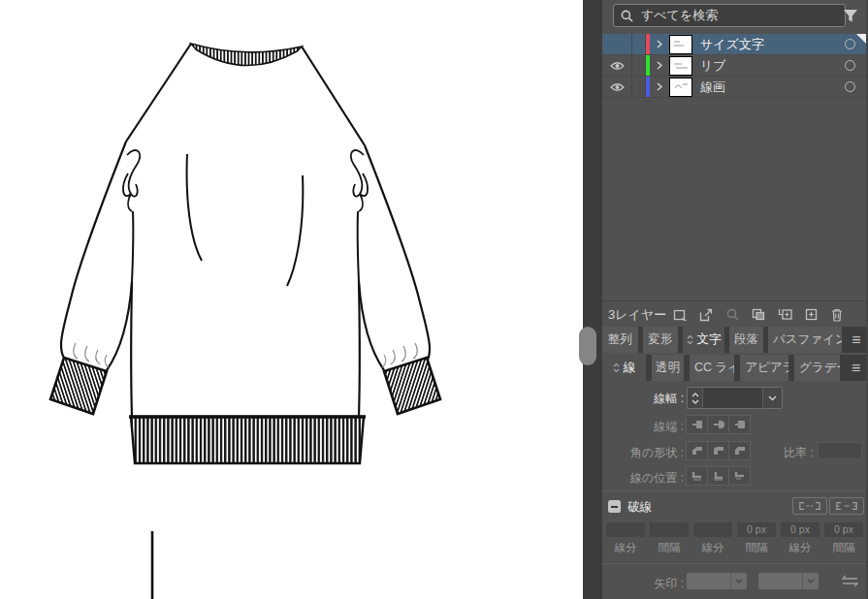 Image resolution: width=868 pixels, height=599 pixels. Describe the element at coordinates (695, 395) in the screenshot. I see `stepper-up-icon` at that location.